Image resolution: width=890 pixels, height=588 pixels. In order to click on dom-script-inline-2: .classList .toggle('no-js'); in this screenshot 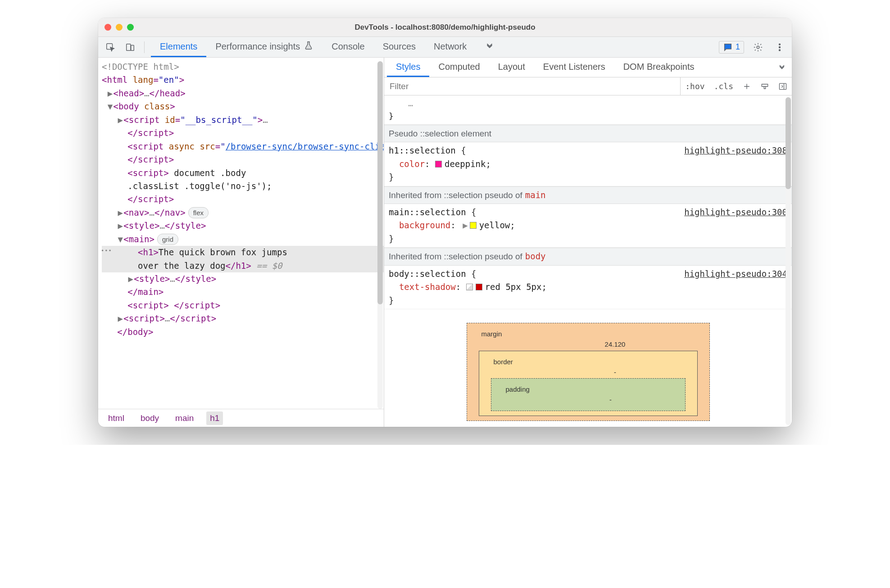, I will do `click(243, 186)`.